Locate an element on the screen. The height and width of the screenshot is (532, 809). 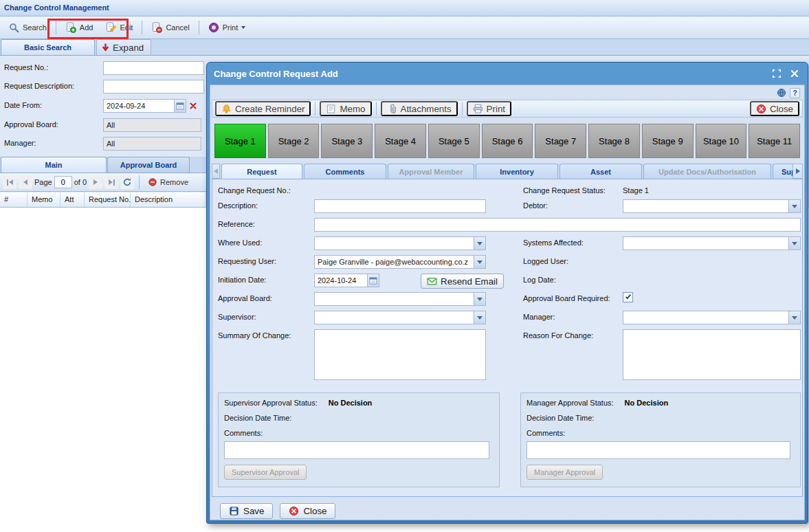
manager-combo is located at coordinates (712, 318).